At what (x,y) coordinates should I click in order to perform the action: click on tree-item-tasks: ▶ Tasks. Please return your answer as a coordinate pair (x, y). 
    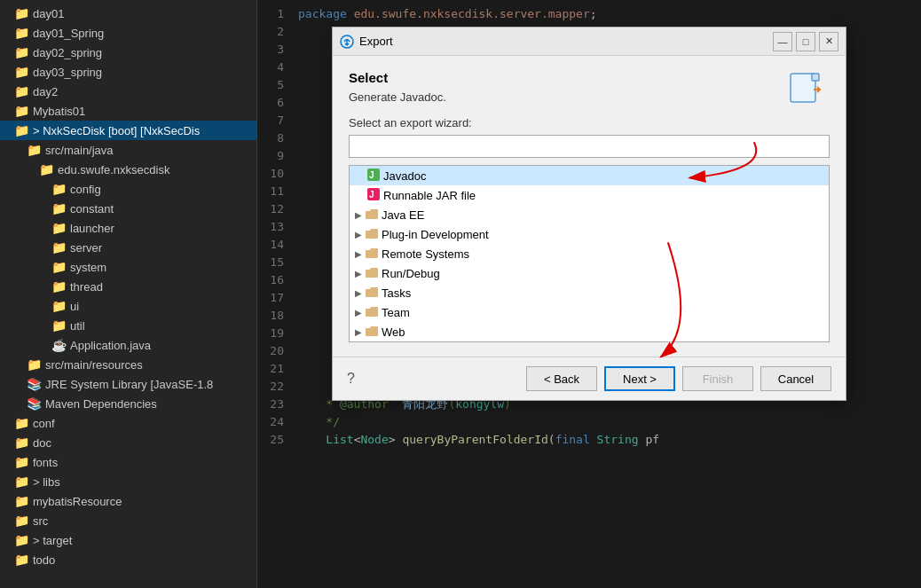
    Looking at the image, I should click on (589, 293).